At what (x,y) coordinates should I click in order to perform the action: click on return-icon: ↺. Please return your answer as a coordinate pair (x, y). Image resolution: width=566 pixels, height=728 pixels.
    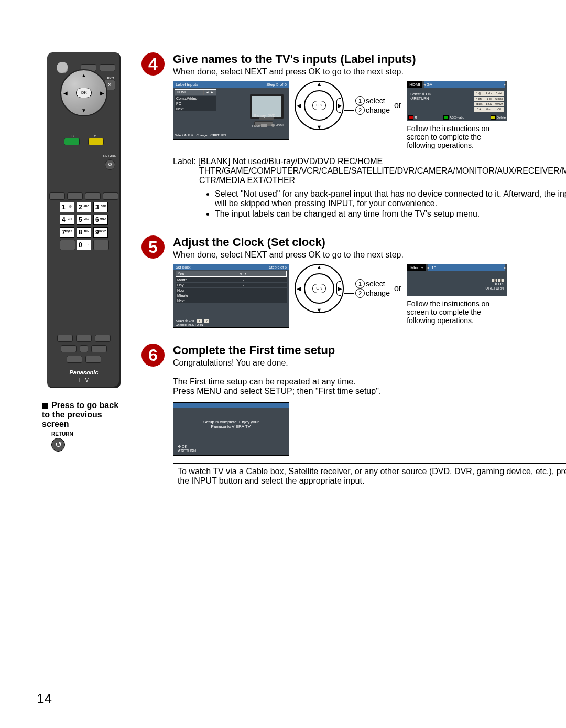
    Looking at the image, I should click on (58, 445).